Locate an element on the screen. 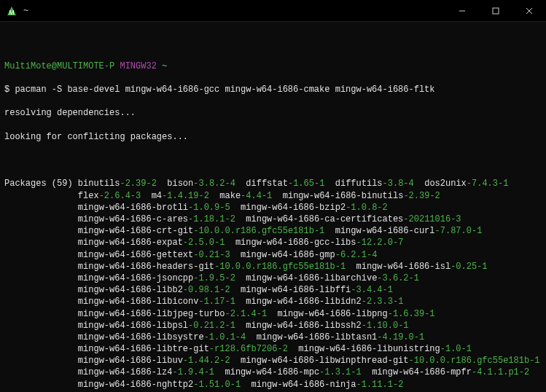 The image size is (546, 392). package-line: Packages (59) binutils-2.39-2 bison-3.8.… is located at coordinates (273, 184).